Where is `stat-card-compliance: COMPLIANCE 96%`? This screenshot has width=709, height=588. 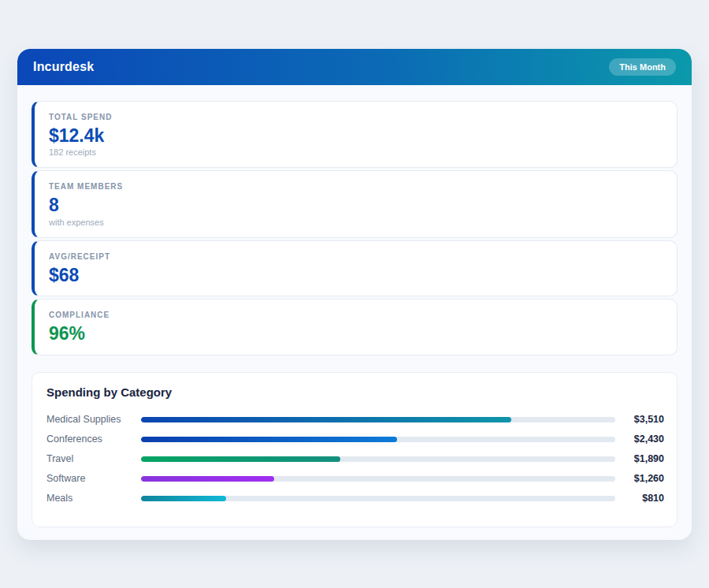 stat-card-compliance: COMPLIANCE 96% is located at coordinates (354, 326).